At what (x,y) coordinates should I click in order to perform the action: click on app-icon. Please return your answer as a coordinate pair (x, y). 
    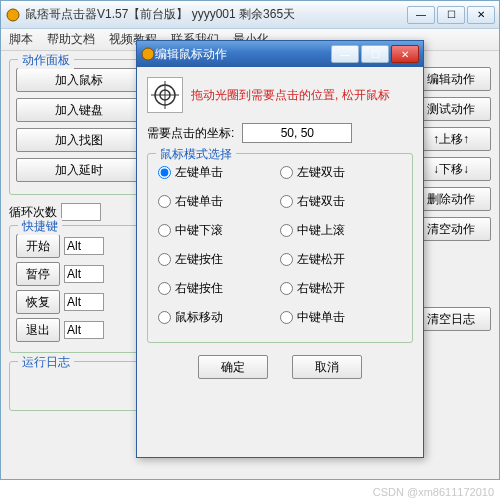
    Looking at the image, I should click on (13, 15).